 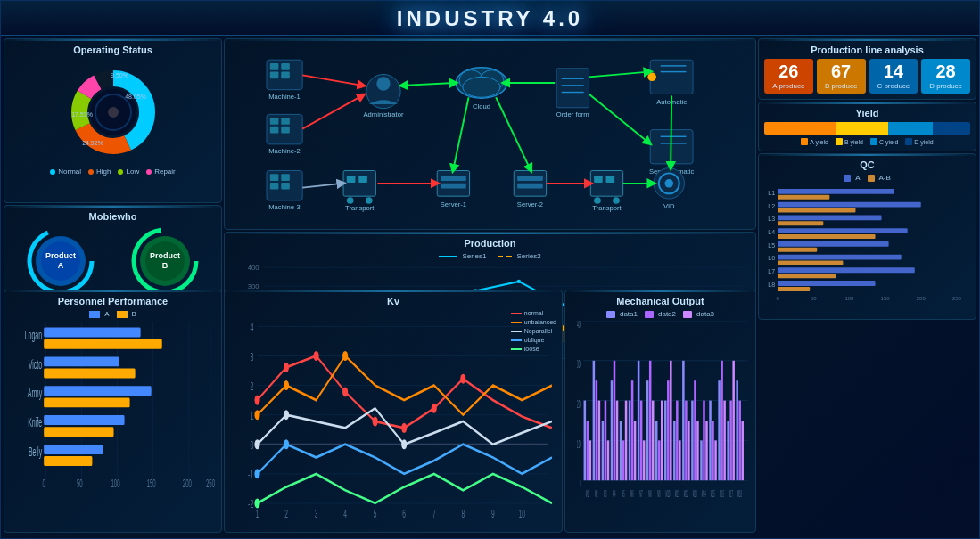 I want to click on personnel-b-label: B, so click(x=134, y=314).